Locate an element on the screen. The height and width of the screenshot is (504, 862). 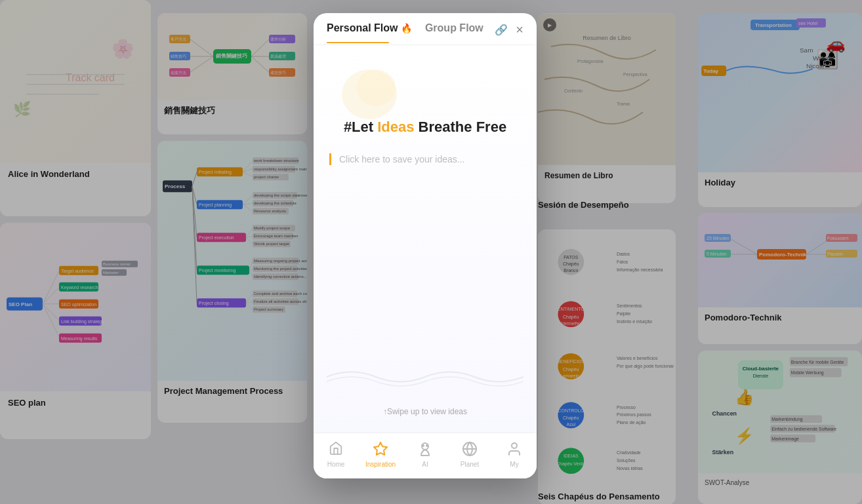
wave-decoration is located at coordinates (425, 370).